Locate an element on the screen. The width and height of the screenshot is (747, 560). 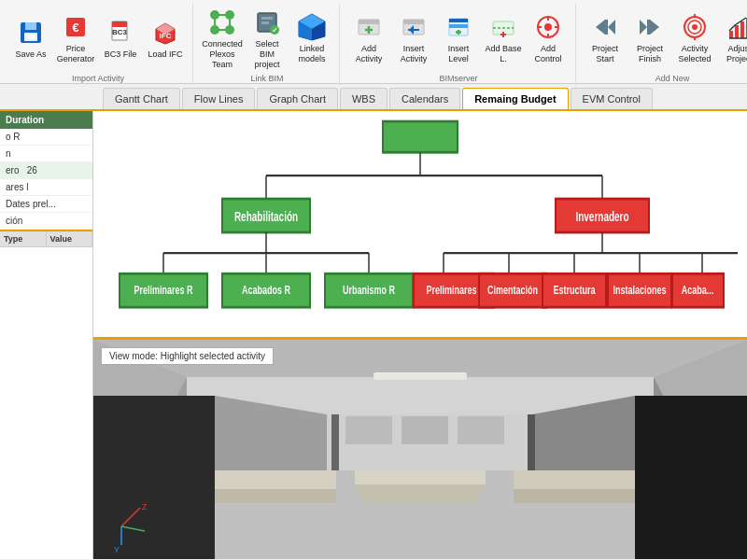
insert-activity-icon is located at coordinates (414, 27).